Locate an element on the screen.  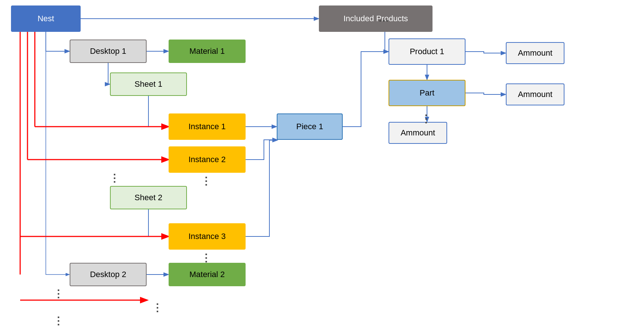
amount1-node: Ammount is located at coordinates (535, 53).